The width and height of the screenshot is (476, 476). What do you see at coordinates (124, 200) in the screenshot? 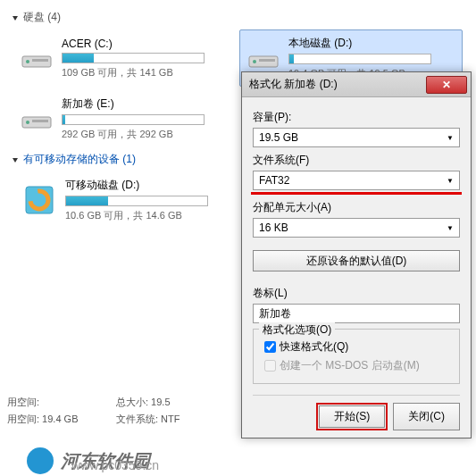
I see `removable-drive-card: 可移动磁盘 (D:) 10.6 GB 可用，共 14.6 GB` at bounding box center [124, 200].